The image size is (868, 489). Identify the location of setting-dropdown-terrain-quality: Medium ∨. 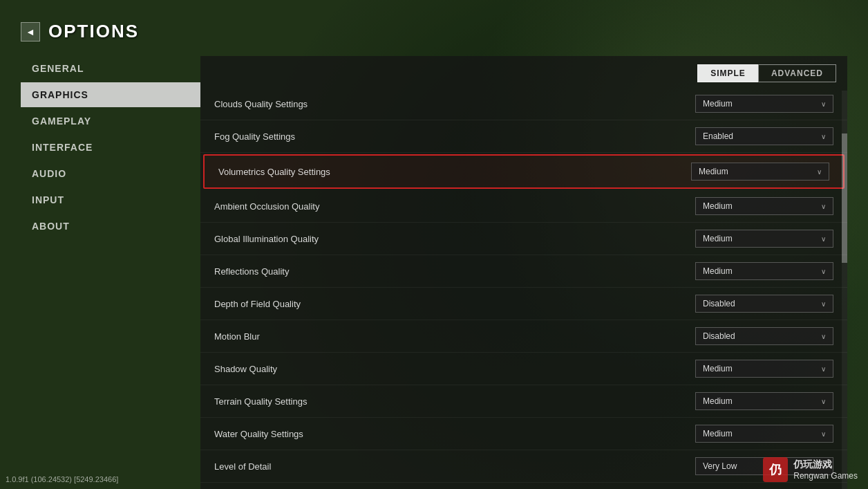
(764, 401).